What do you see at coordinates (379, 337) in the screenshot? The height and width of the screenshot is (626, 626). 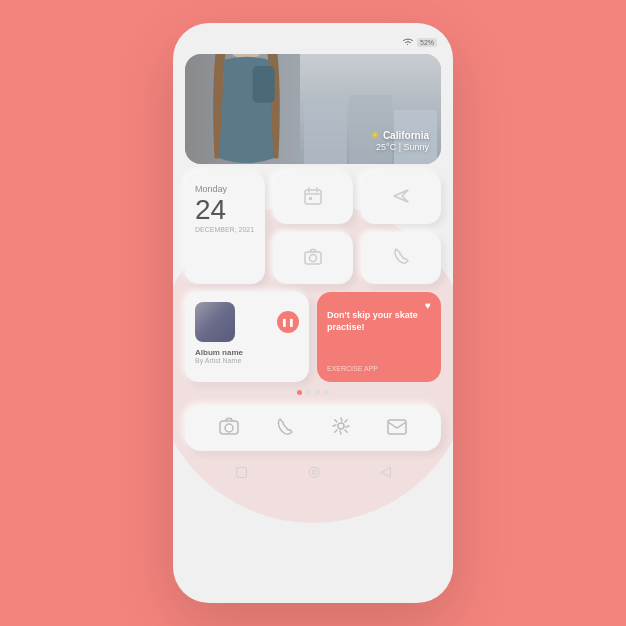 I see `exercise-widget: ♥ Don't skip your skate practise! EXERCI…` at bounding box center [379, 337].